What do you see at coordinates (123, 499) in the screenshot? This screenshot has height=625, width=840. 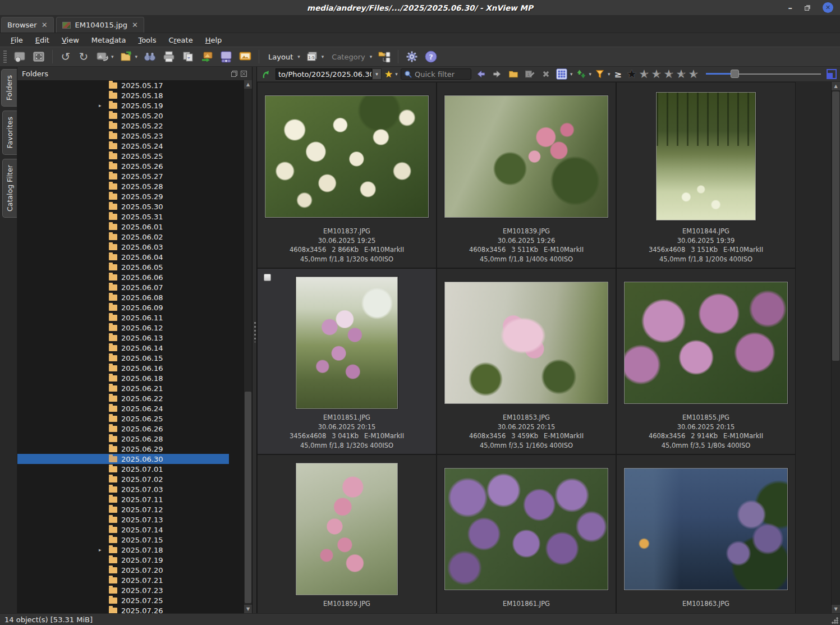 I see `folder-item: 2025.07.11` at bounding box center [123, 499].